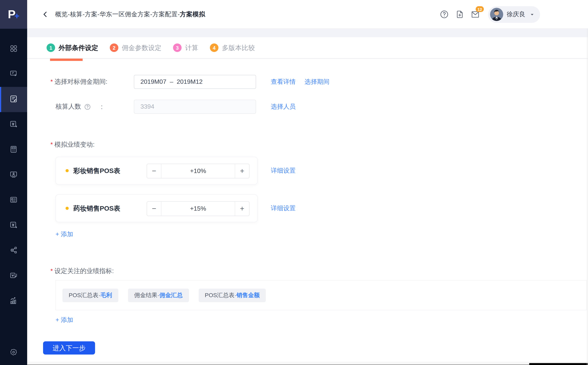  Describe the element at coordinates (117, 14) in the screenshot. I see `breadcrumb-prefix: 概览-核算-方案-华东一区佣金方案-方案配置-` at that location.